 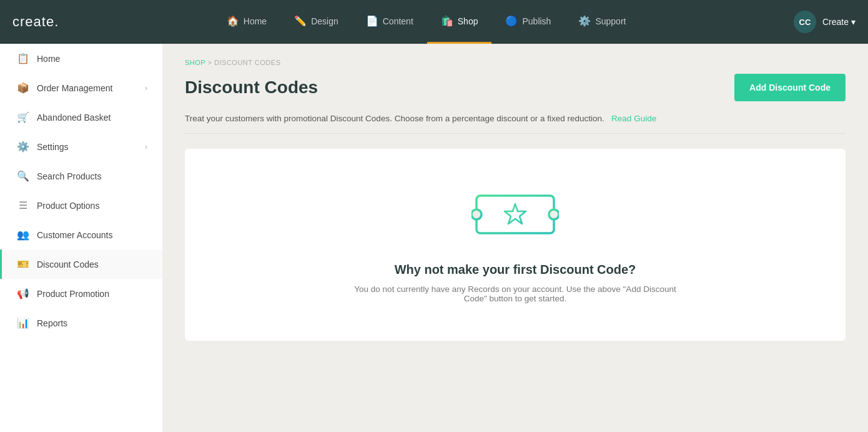 What do you see at coordinates (81, 176) in the screenshot?
I see `sidebar-item-search-products: 🔍 Search Products` at bounding box center [81, 176].